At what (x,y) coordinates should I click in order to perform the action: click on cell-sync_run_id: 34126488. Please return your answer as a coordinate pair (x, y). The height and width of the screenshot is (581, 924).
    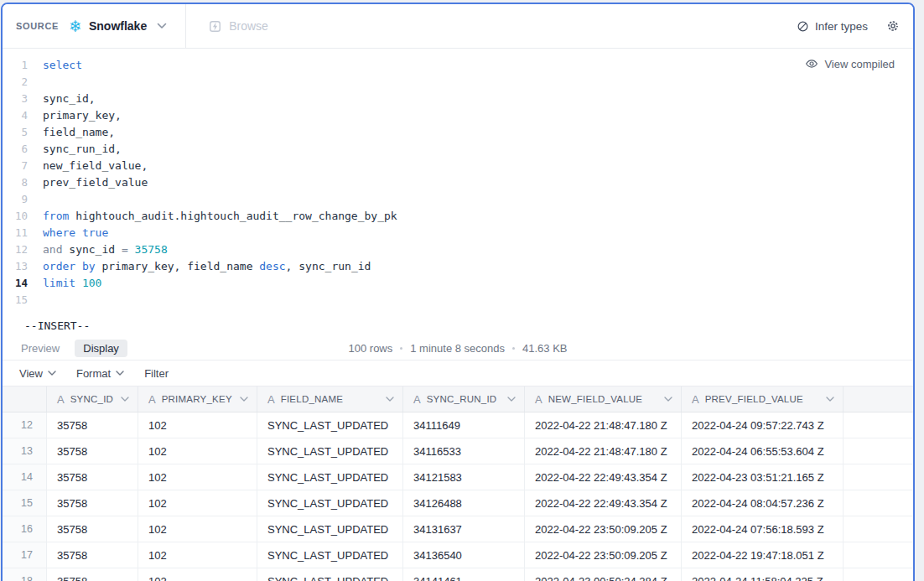
    Looking at the image, I should click on (465, 503).